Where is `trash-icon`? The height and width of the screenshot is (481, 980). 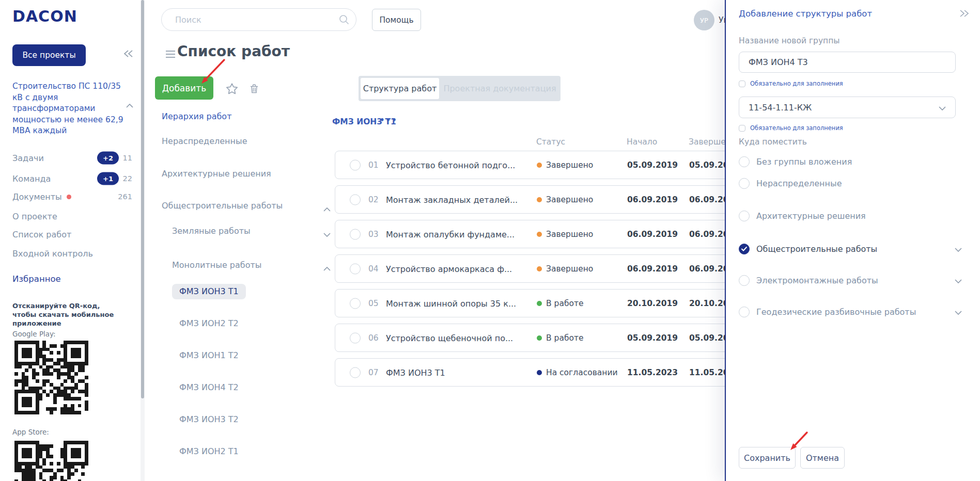 trash-icon is located at coordinates (254, 90).